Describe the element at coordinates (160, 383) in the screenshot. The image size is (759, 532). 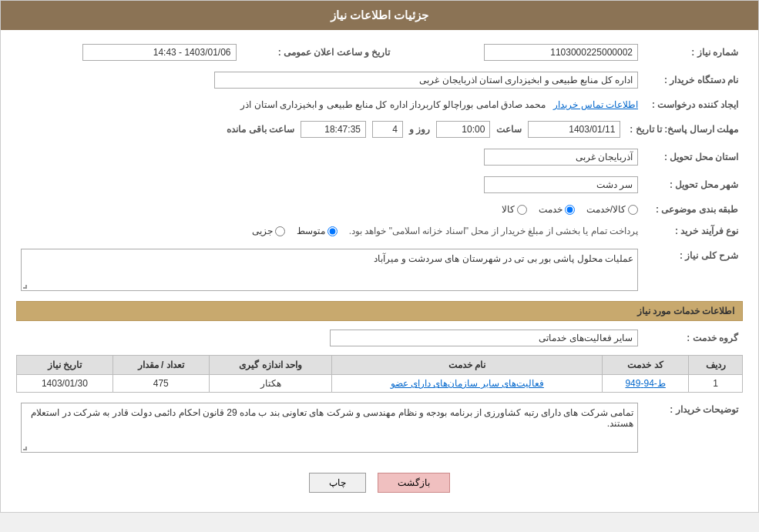
I see `cell-quantity: 475` at that location.